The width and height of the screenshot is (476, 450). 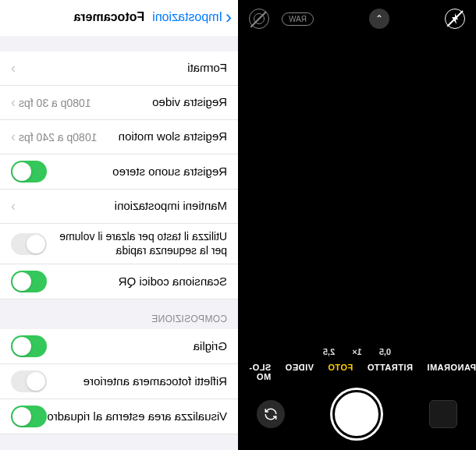 What do you see at coordinates (259, 19) in the screenshot?
I see `live-photo-off-icon` at bounding box center [259, 19].